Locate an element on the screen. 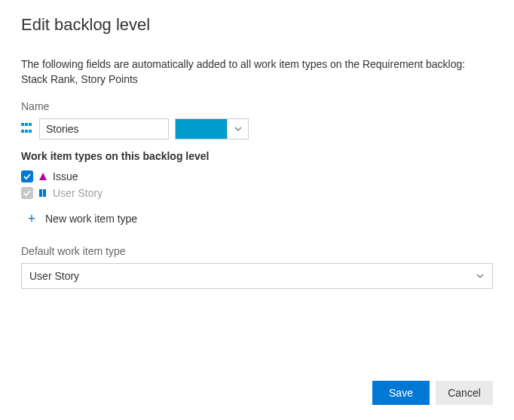 The height and width of the screenshot is (420, 514). new-wit-label: New work item type is located at coordinates (91, 219).